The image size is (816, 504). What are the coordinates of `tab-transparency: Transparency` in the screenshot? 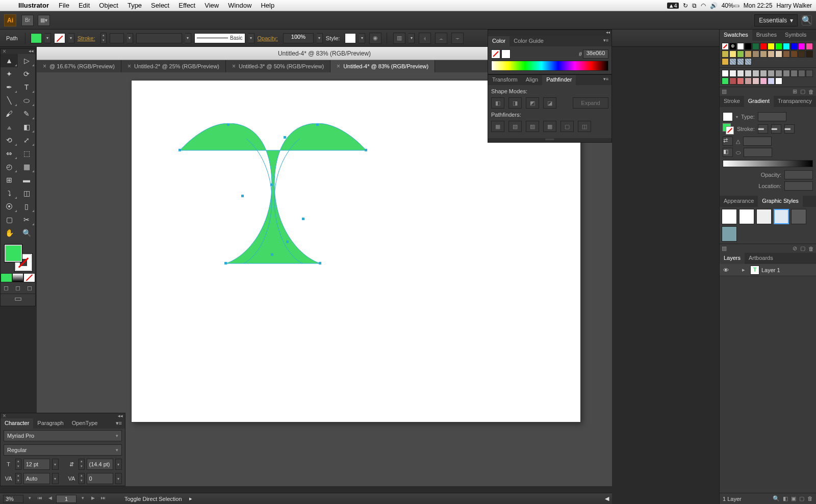 It's located at (795, 101).